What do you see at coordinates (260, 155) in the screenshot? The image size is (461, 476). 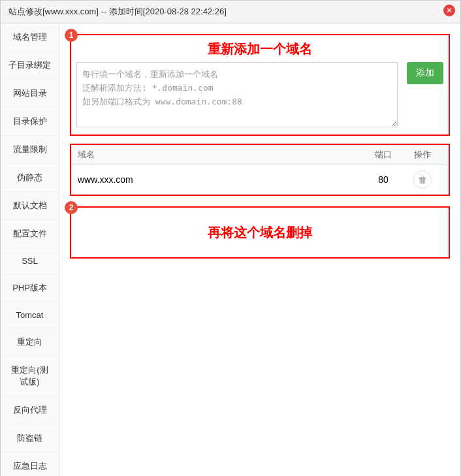 I see `table-header: 域名 端口 操作` at bounding box center [260, 155].